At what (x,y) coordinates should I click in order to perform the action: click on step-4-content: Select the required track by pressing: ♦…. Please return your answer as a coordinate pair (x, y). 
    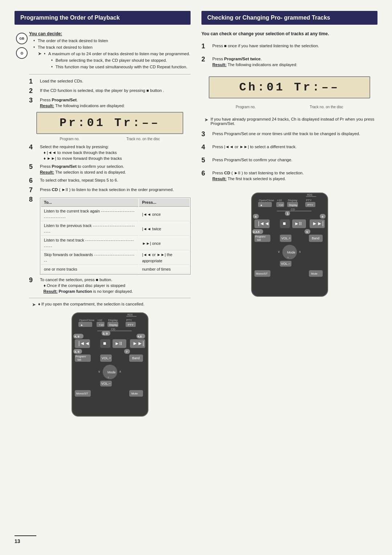
    Looking at the image, I should click on (115, 153).